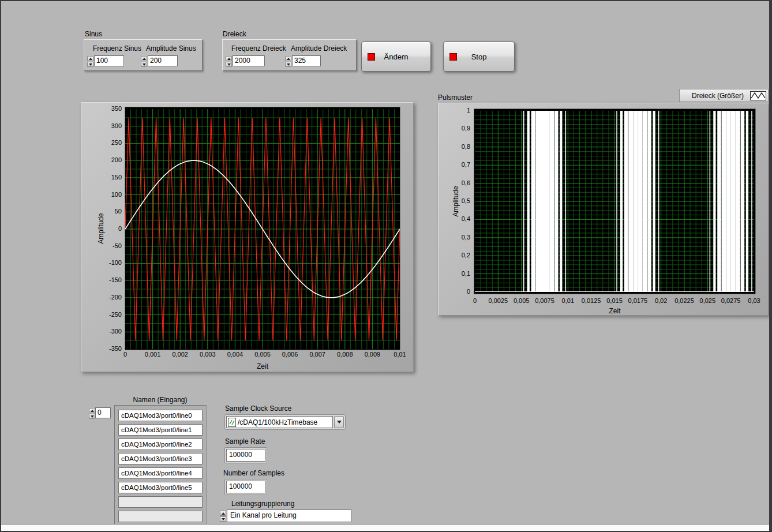 This screenshot has height=532, width=772. What do you see at coordinates (90, 61) in the screenshot?
I see `frequenz-sinus-spinner` at bounding box center [90, 61].